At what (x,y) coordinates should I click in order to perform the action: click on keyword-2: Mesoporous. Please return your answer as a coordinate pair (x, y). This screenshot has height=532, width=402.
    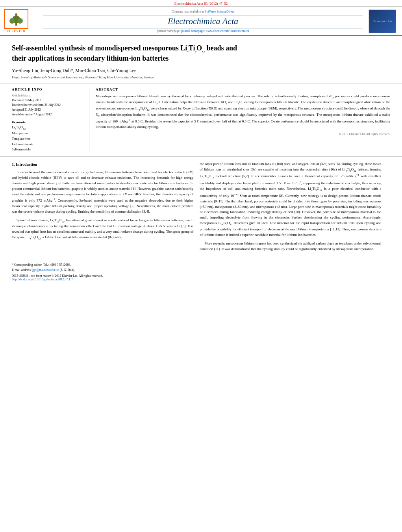
    Looking at the image, I should click on (47, 133).